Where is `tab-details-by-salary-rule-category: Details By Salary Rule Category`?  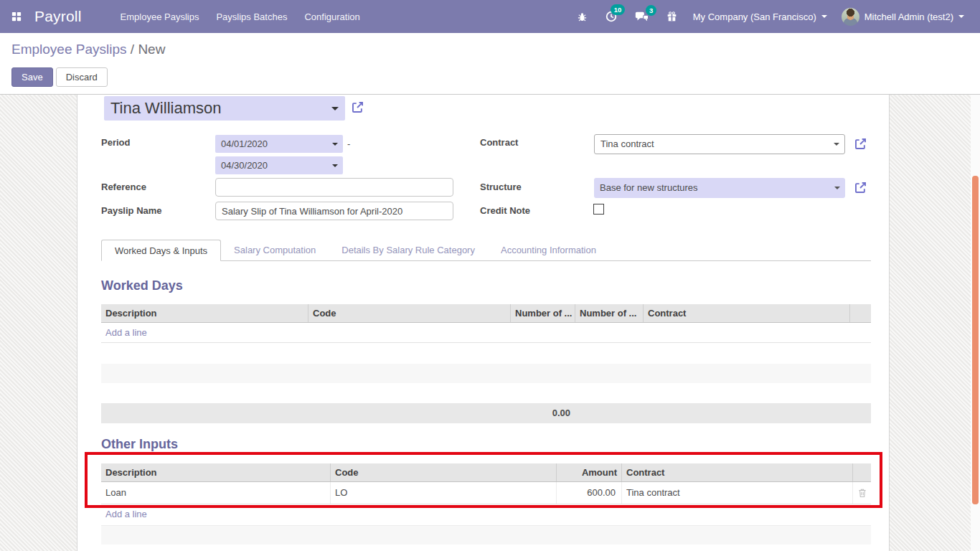 tab-details-by-salary-rule-category: Details By Salary Rule Category is located at coordinates (408, 250).